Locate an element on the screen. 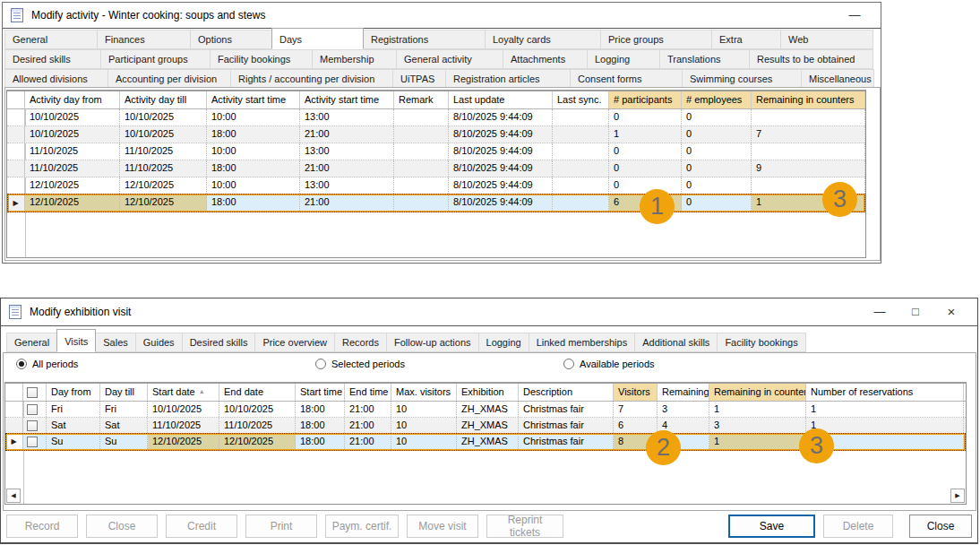  record-button: Record is located at coordinates (42, 526).